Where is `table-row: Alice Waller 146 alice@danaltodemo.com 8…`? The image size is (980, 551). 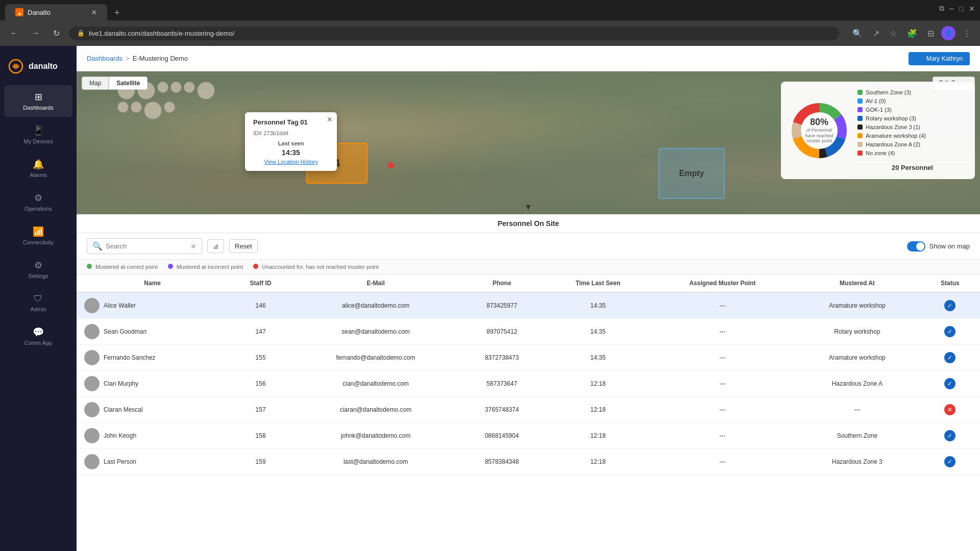
table-row: Alice Waller 146 alice@danaltodemo.com 8… is located at coordinates (528, 306).